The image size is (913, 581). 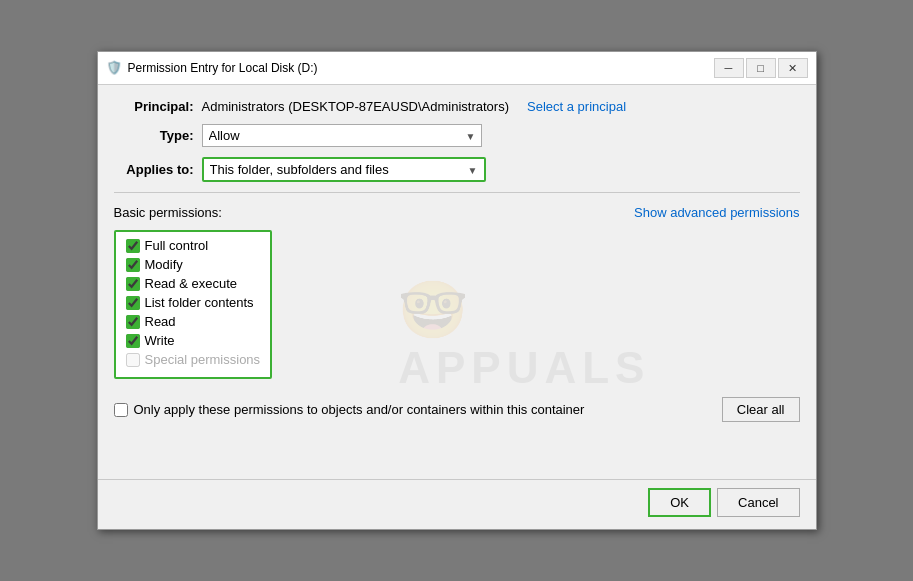 I want to click on title-bar: 🛡️ Permission Entry for Local Disk (D:) …, so click(x=457, y=68).